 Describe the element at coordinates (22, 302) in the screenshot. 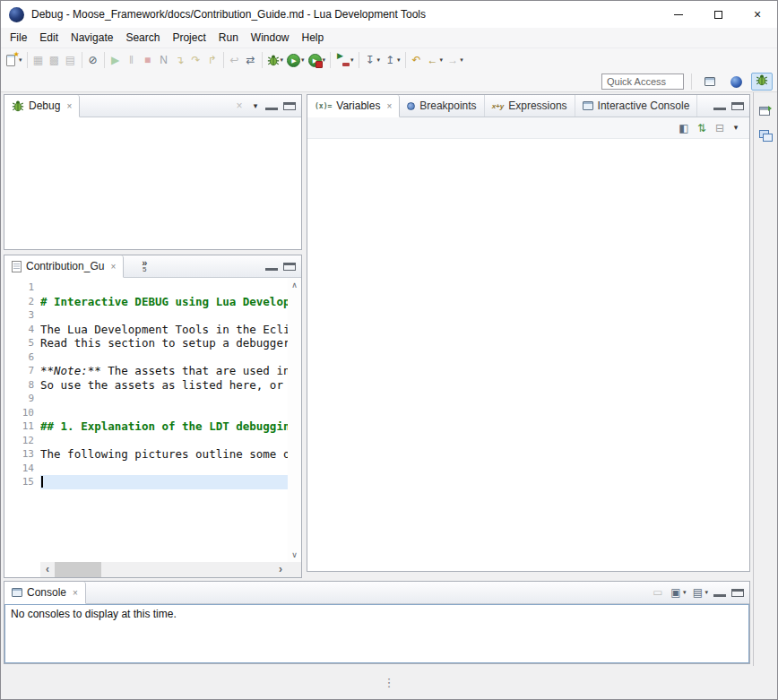

I see `line-number: 2` at that location.